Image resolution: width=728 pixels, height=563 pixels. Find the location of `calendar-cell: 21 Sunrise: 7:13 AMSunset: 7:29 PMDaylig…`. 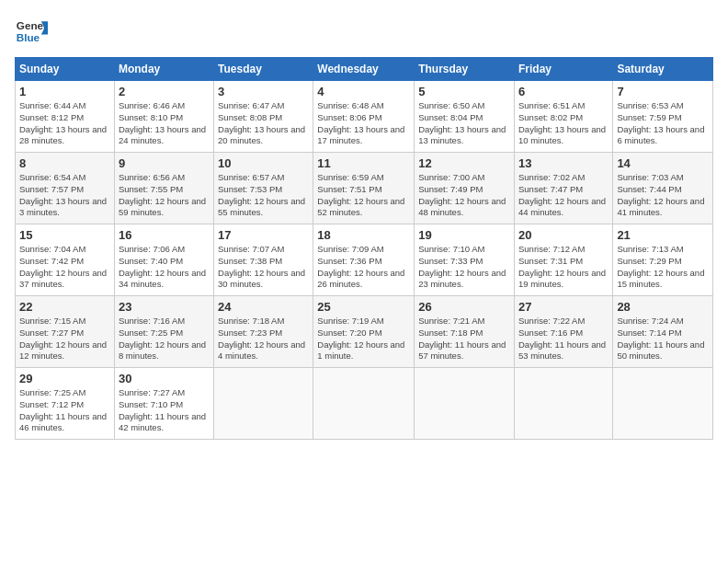

calendar-cell: 21 Sunrise: 7:13 AMSunset: 7:29 PMDaylig… is located at coordinates (664, 260).